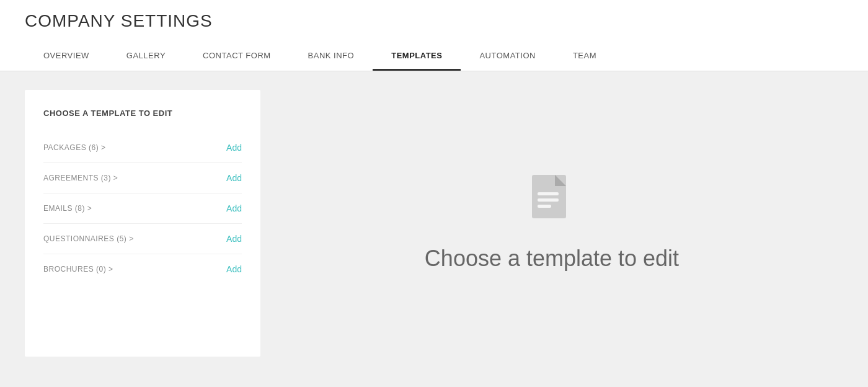  I want to click on template-row-4: BROCHURES (0) >Add, so click(143, 269).